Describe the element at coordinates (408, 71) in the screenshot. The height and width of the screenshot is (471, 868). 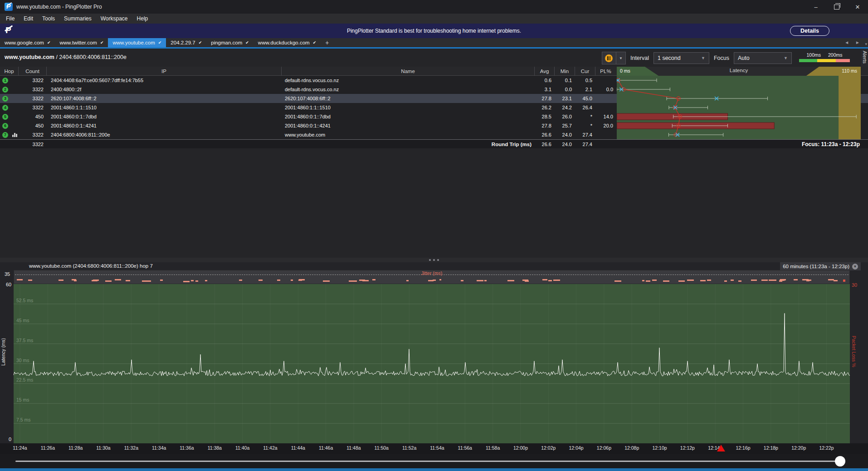
I see `column-header-name: Name` at that location.